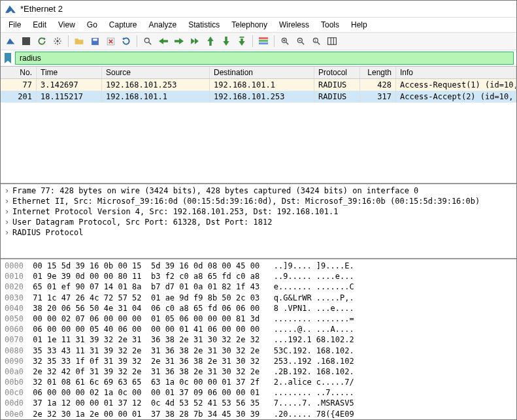  Describe the element at coordinates (378, 73) in the screenshot. I see `column-header-length: Length` at that location.